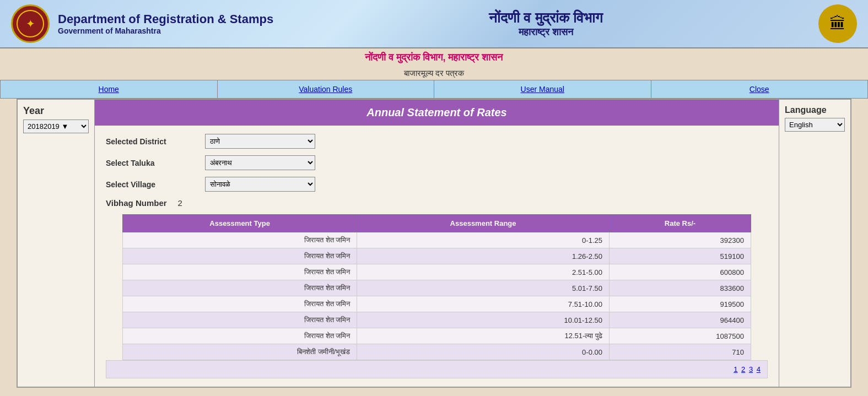  I want to click on table-row: जिरायत शेत जमिन 0-1.25 392300, so click(437, 240).